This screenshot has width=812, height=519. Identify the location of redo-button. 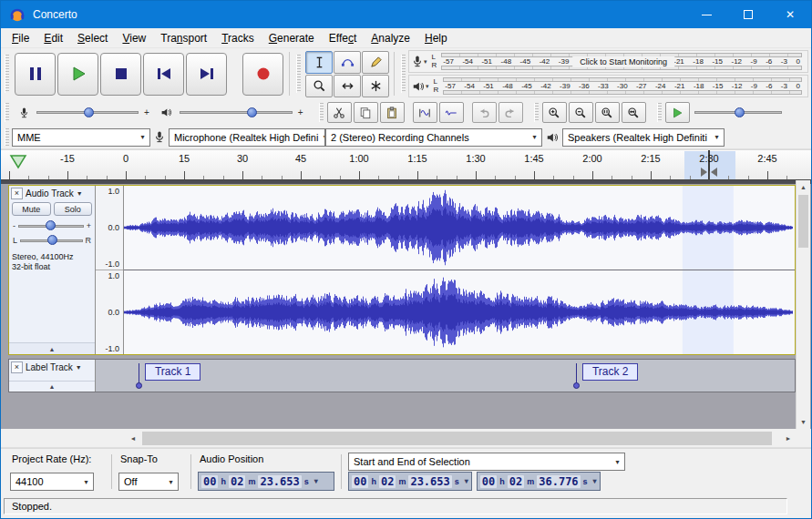
(510, 113).